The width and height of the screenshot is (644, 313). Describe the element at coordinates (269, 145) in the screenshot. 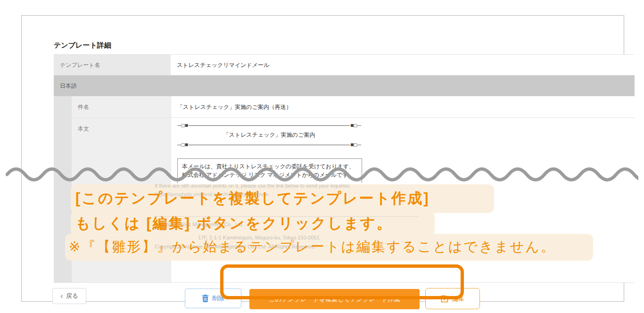

I see `deco-line-bottom: ─□■ ■□─` at that location.